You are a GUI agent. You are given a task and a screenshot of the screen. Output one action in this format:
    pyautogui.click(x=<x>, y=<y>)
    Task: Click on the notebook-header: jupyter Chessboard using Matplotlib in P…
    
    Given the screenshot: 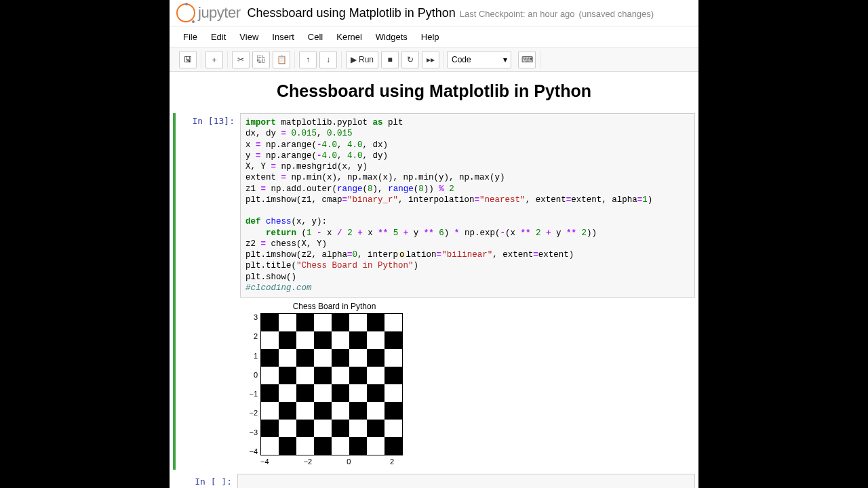 What is the action you would take?
    pyautogui.click(x=434, y=14)
    